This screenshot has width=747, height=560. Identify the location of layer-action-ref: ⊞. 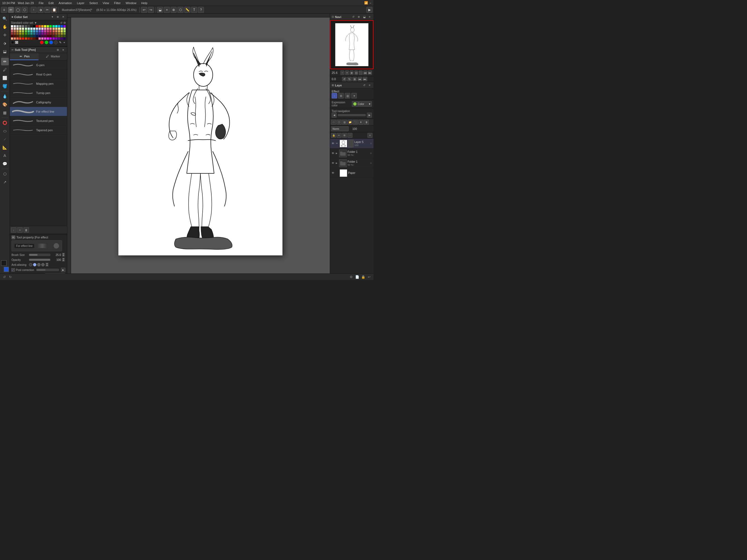
(344, 135).